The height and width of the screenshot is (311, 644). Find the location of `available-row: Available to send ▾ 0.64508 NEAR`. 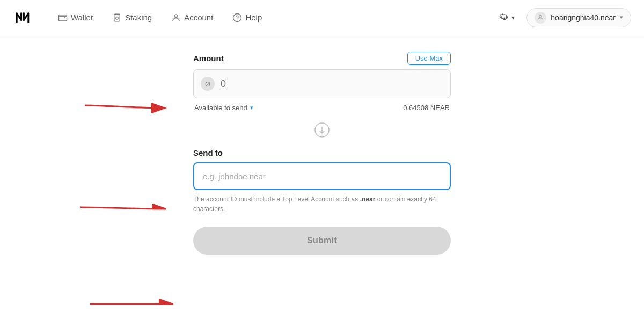

available-row: Available to send ▾ 0.64508 NEAR is located at coordinates (322, 107).